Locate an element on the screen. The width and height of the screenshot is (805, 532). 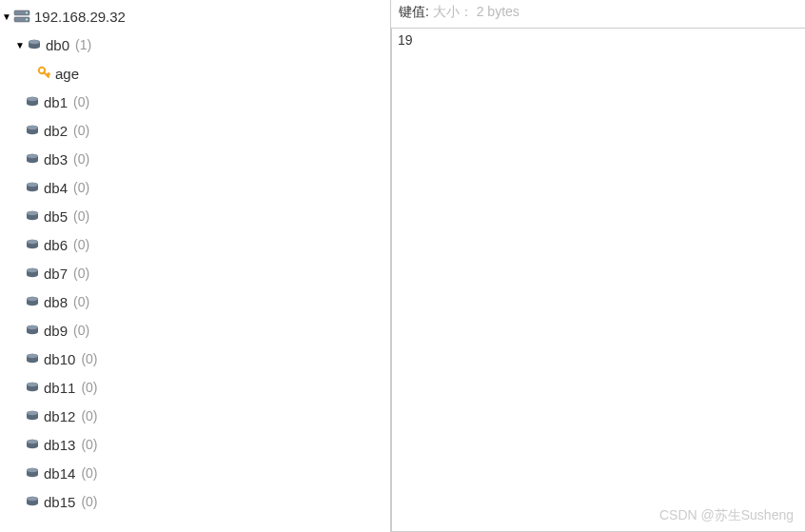
db-node-db9: db9(0) is located at coordinates (195, 330).